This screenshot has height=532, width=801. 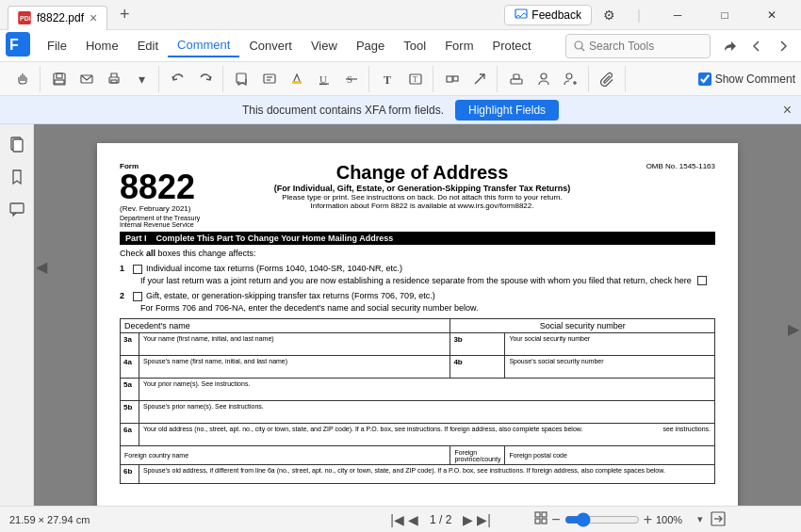 What do you see at coordinates (467, 520) in the screenshot?
I see `next-page-button: ▶` at bounding box center [467, 520].